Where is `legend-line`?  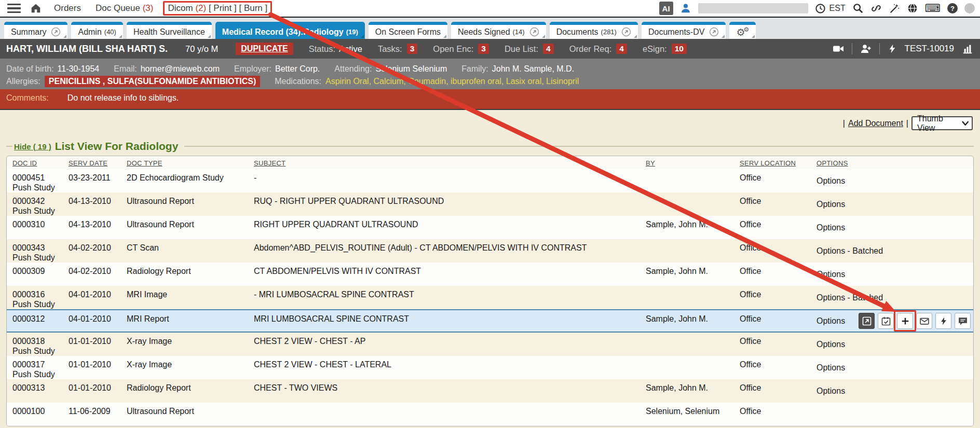 legend-line is located at coordinates (9, 146).